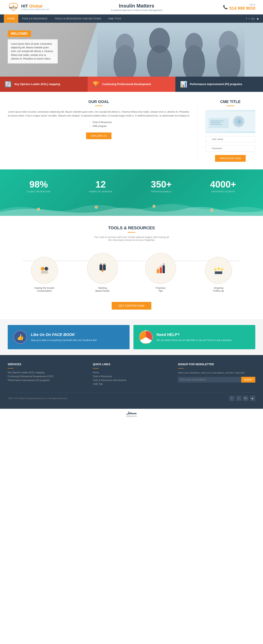  Describe the element at coordinates (64, 335) in the screenshot. I see `cta-facebook-title: Like Us On FACE BOOK` at that location.